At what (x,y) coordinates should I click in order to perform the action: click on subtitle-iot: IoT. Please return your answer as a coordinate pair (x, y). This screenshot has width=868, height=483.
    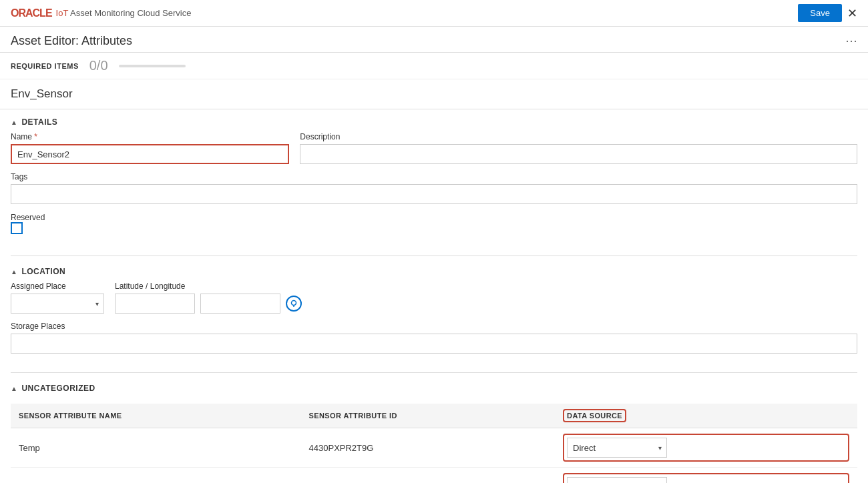
    Looking at the image, I should click on (63, 13).